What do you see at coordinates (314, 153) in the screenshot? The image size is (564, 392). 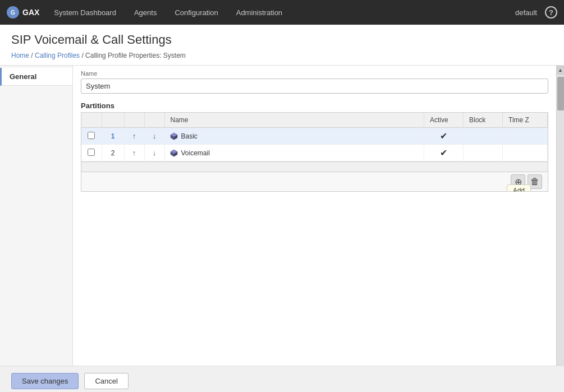 I see `table-row: 2 ↑ ↓` at bounding box center [314, 153].